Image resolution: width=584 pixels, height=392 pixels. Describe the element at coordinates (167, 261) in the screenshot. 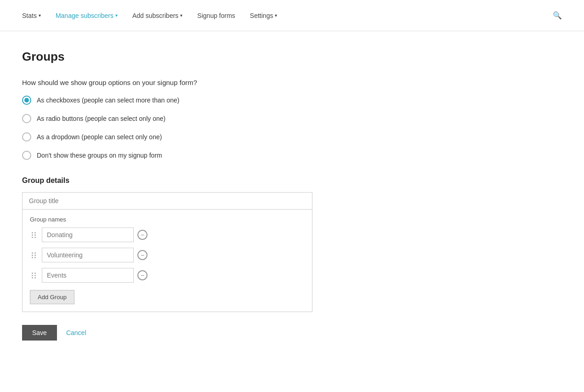

I see `group-names-section: Group names` at that location.